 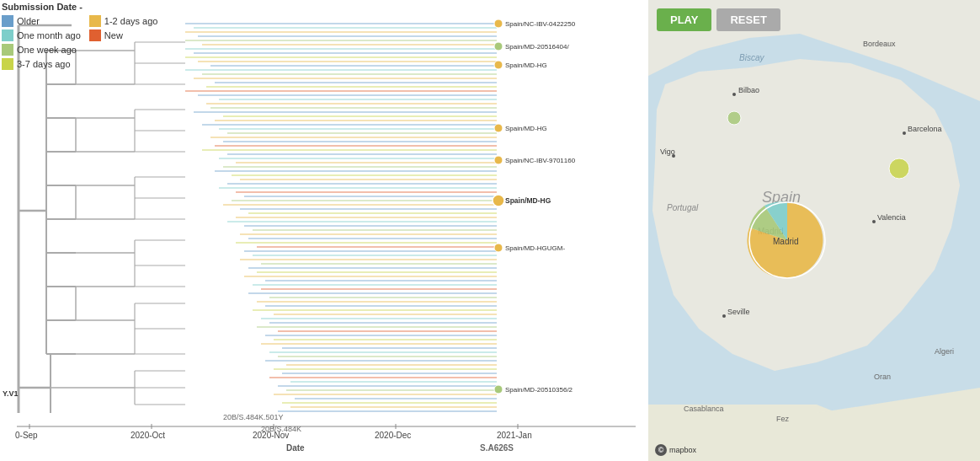 I want to click on svg-text: S.A626S, so click(x=497, y=448).